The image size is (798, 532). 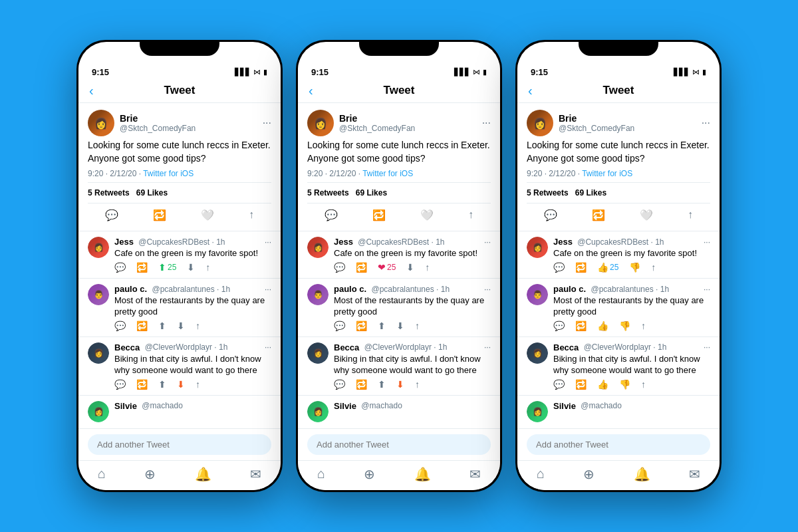 I want to click on thumbsup-becca-3: 👍, so click(x=602, y=384).